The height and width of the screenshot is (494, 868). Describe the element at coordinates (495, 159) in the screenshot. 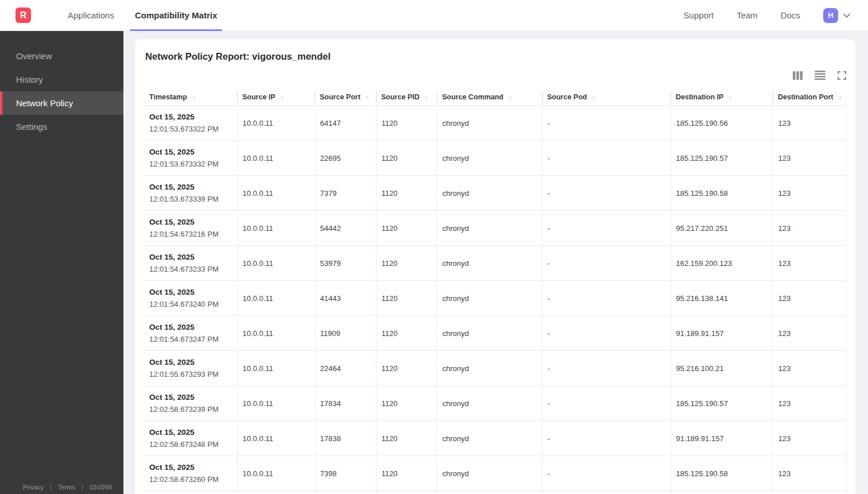

I see `table-row: Oct 15, 2025 12:01:53.673332 PM 10.0.0.1…` at that location.